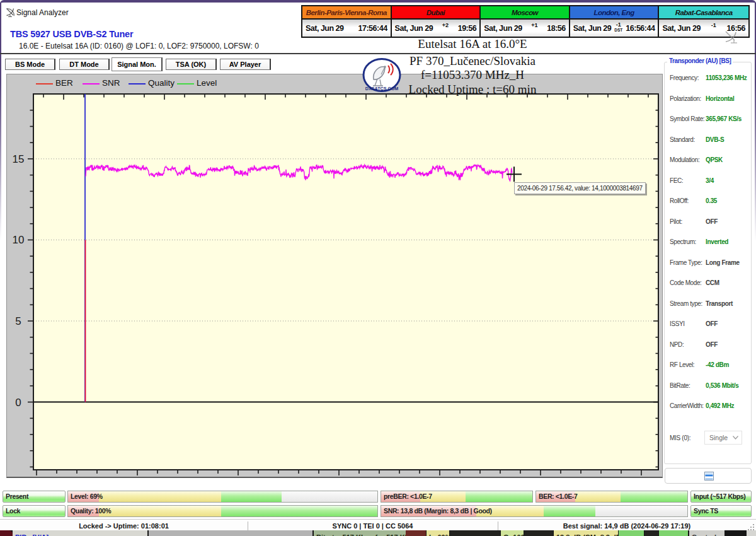 This screenshot has height=536, width=756. What do you see at coordinates (556, 28) in the screenshot?
I see `clock-hms: 18:56` at bounding box center [556, 28].